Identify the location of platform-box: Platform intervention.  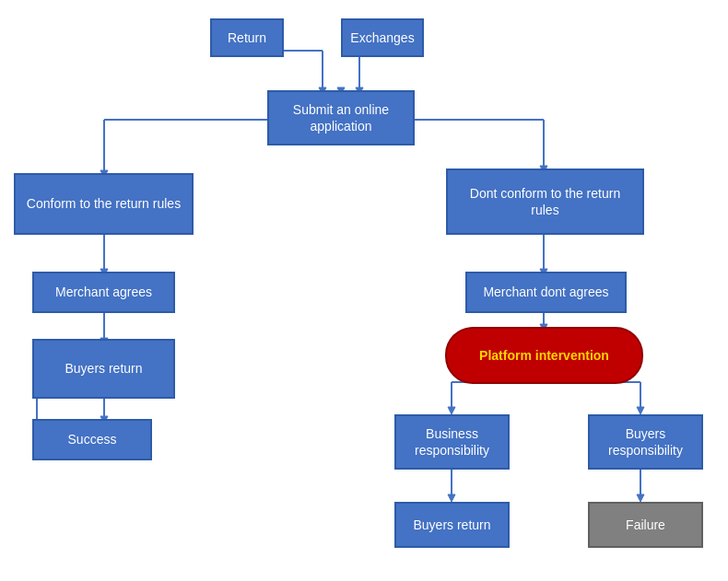
(544, 355).